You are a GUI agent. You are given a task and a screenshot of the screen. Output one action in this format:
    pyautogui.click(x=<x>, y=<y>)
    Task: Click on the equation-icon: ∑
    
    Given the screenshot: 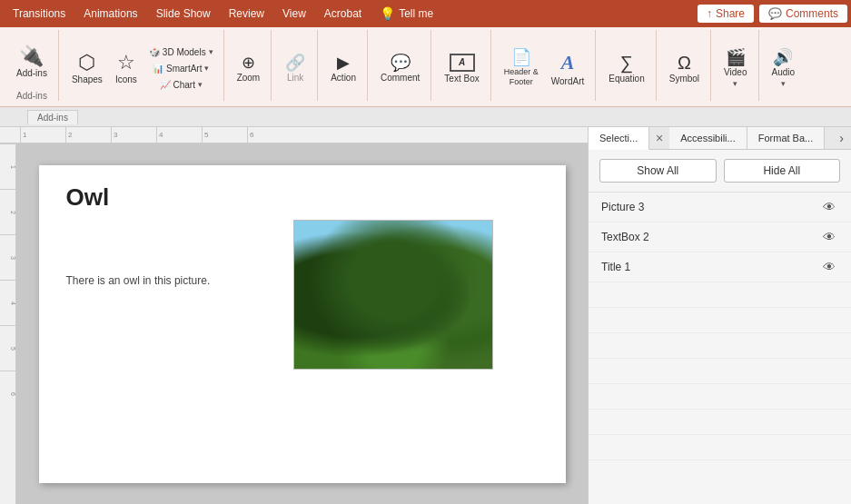 What is the action you would take?
    pyautogui.click(x=627, y=63)
    